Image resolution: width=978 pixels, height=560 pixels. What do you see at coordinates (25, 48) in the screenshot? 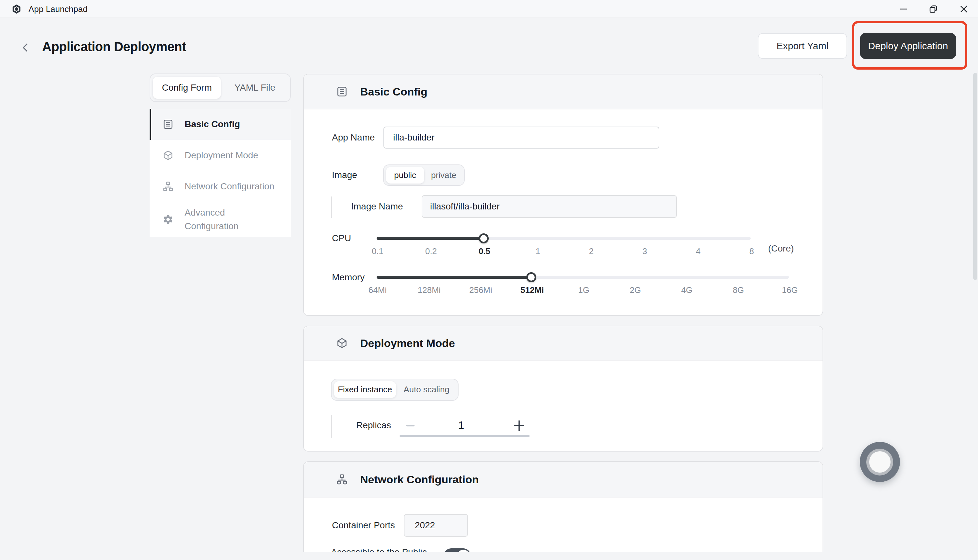
I see `back-button` at bounding box center [25, 48].